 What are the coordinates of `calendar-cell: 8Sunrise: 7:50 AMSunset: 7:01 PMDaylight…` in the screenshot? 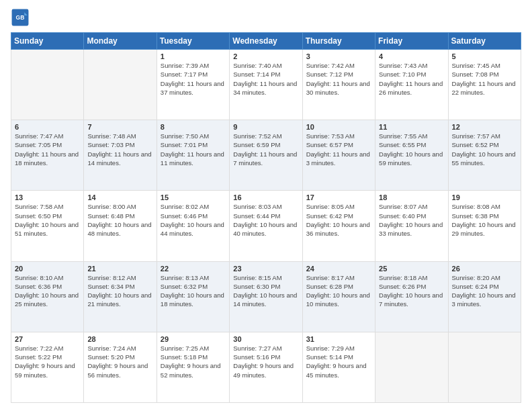 It's located at (193, 156).